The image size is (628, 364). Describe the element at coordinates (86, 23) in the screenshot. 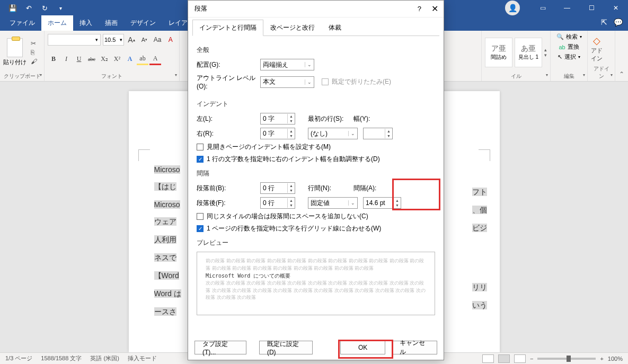

I see `tab-insert: 挿入` at that location.